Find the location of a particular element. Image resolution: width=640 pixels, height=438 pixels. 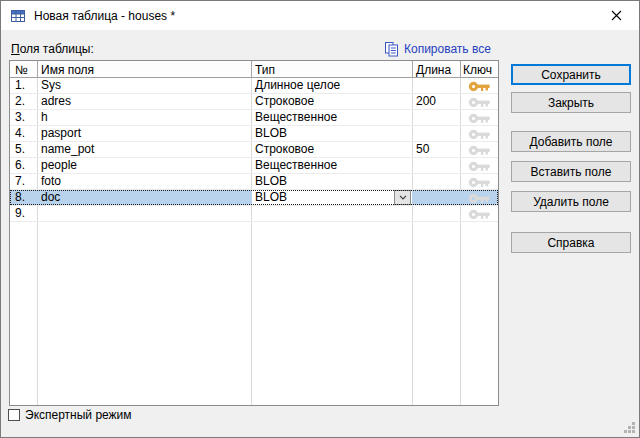

row-number: 3. is located at coordinates (20, 118).